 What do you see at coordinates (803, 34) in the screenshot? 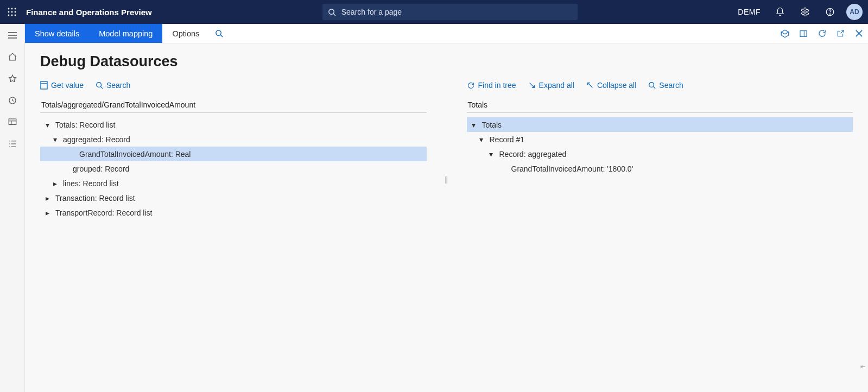
I see `open-side-panel-icon` at bounding box center [803, 34].